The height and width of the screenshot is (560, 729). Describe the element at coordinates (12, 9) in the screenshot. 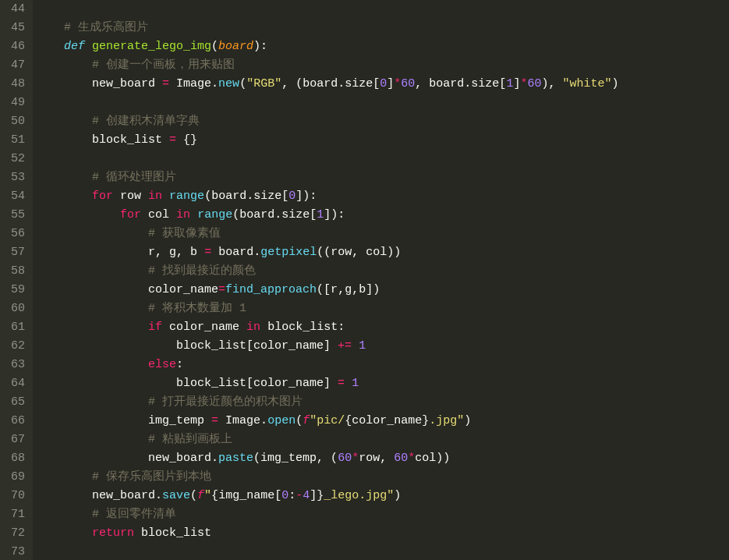

I see `line-number: 44` at that location.